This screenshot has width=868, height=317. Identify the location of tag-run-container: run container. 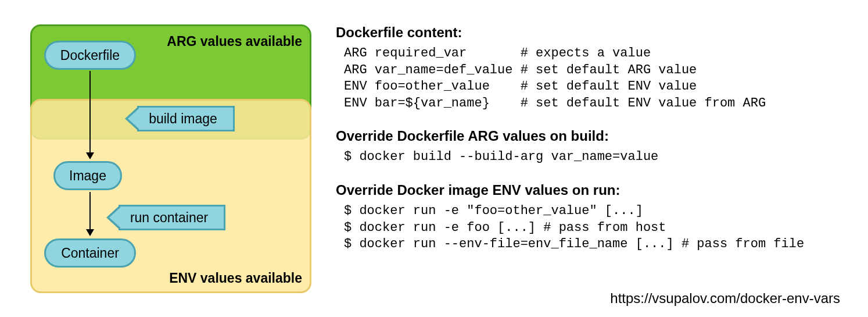
(172, 218).